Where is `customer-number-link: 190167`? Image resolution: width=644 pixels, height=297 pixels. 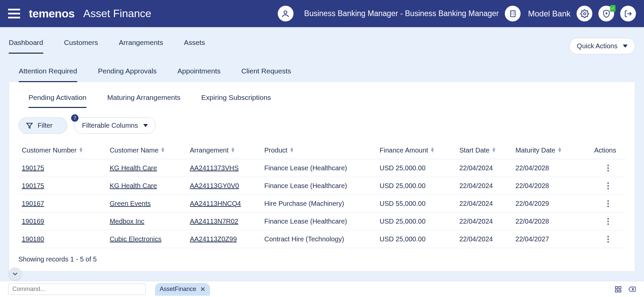 customer-number-link: 190167 is located at coordinates (33, 203).